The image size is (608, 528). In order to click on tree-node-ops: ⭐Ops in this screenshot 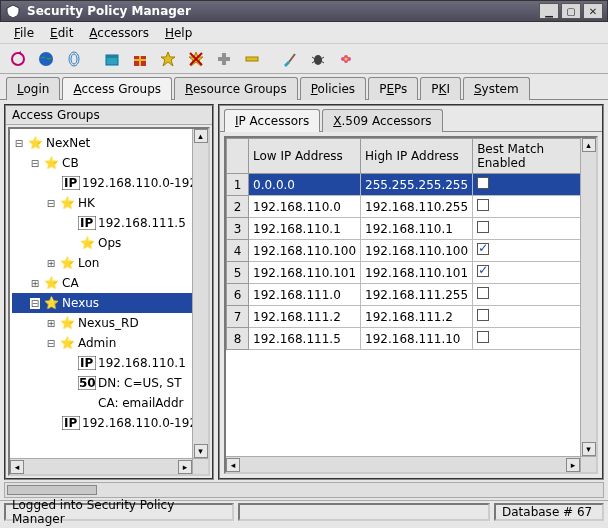, I will do `click(109, 243)`.